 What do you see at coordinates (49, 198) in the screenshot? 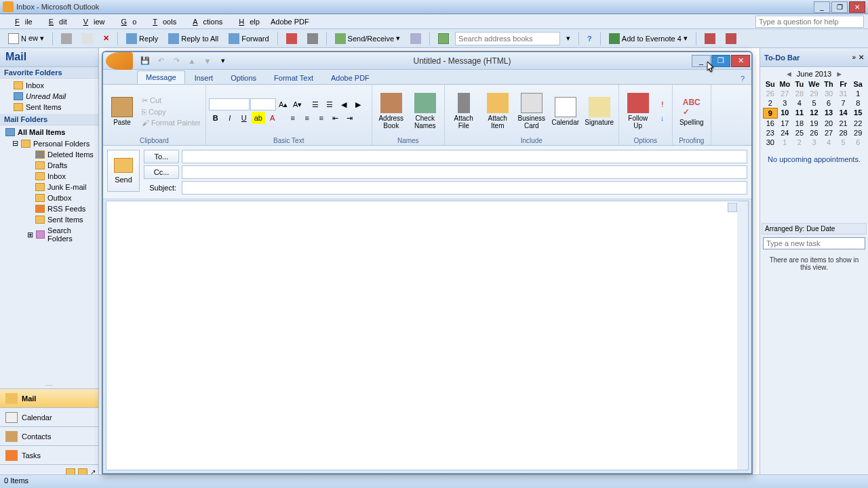
I see `outbox-folder: Outbox` at bounding box center [49, 198].